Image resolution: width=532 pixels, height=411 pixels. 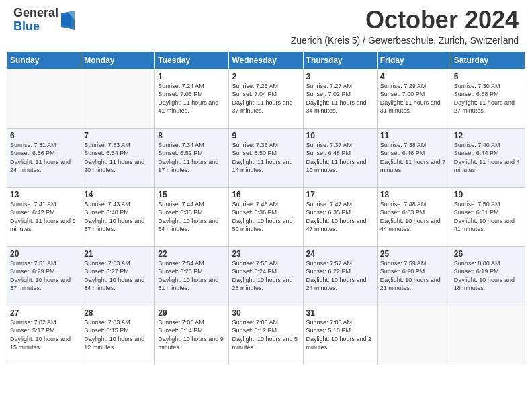 I want to click on page-header: General Blue October 2024 Zuerich (Kreis…, so click(x=266, y=24).